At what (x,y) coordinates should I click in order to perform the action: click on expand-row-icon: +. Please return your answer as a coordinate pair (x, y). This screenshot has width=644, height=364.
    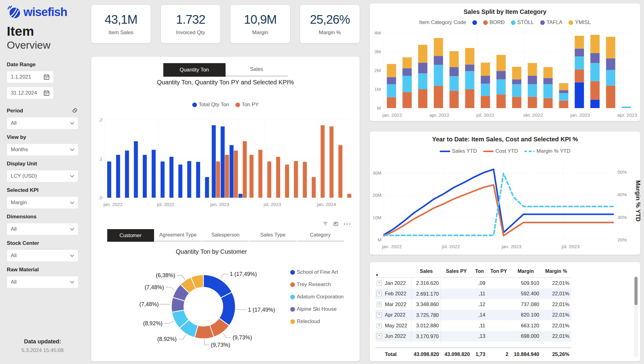
    Looking at the image, I should click on (379, 304).